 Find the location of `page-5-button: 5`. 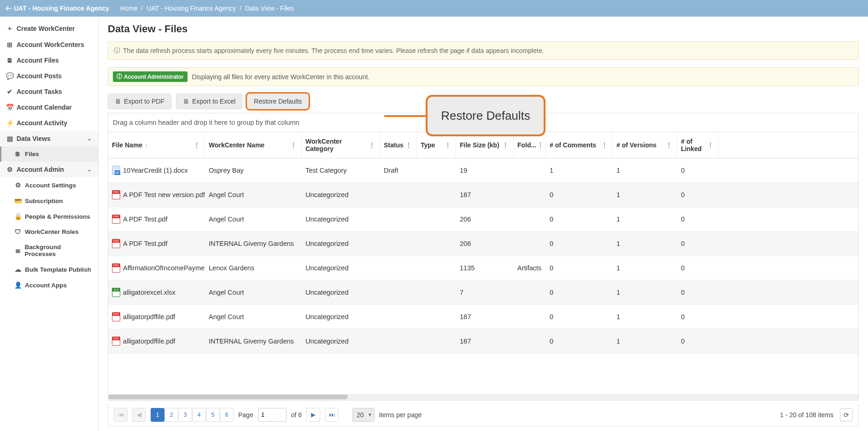

page-5-button: 5 is located at coordinates (213, 415).